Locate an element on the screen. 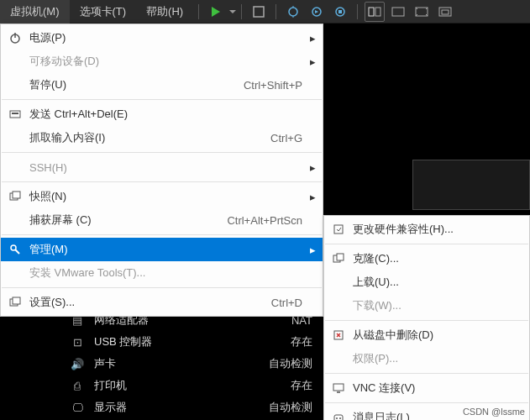 Image resolution: width=530 pixels, height=420 pixels. clone-icon is located at coordinates (338, 259).